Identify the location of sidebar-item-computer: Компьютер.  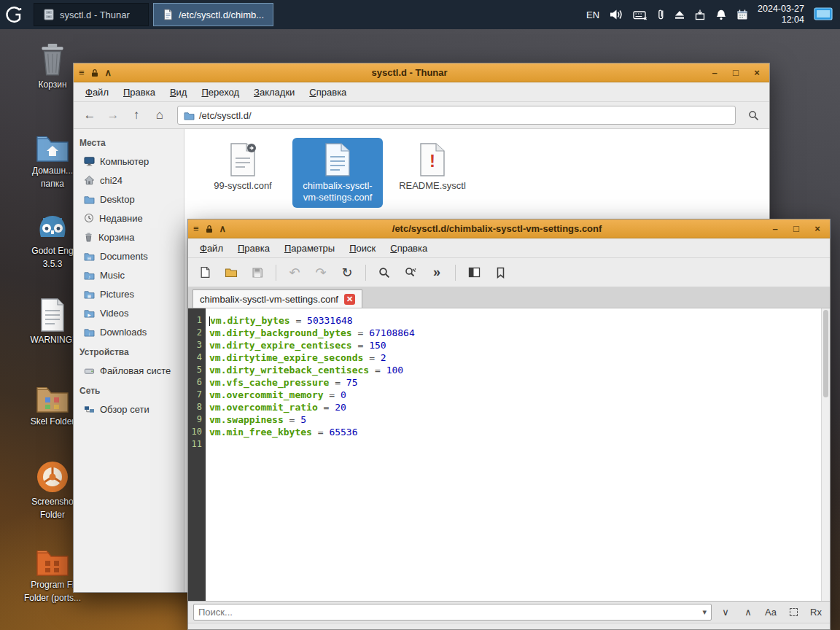
(128, 161).